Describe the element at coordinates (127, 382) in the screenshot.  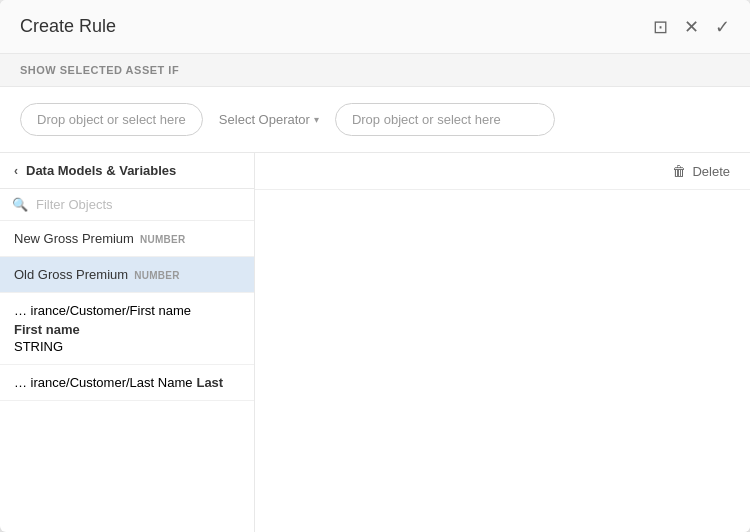
I see `item-main-row: … irance/Customer/Last NameLast` at that location.